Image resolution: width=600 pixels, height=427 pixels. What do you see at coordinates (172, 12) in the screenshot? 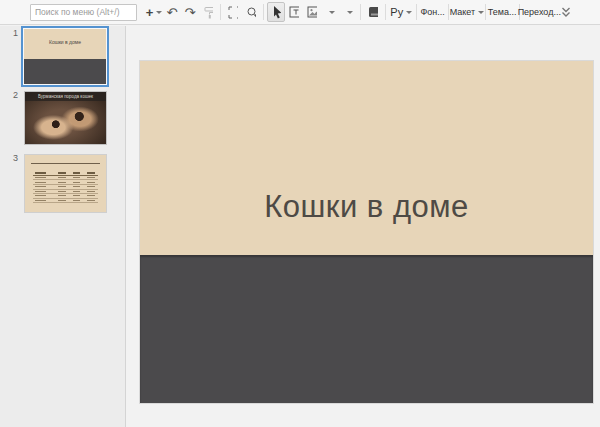
I see `undo-button: ↶` at bounding box center [172, 12].